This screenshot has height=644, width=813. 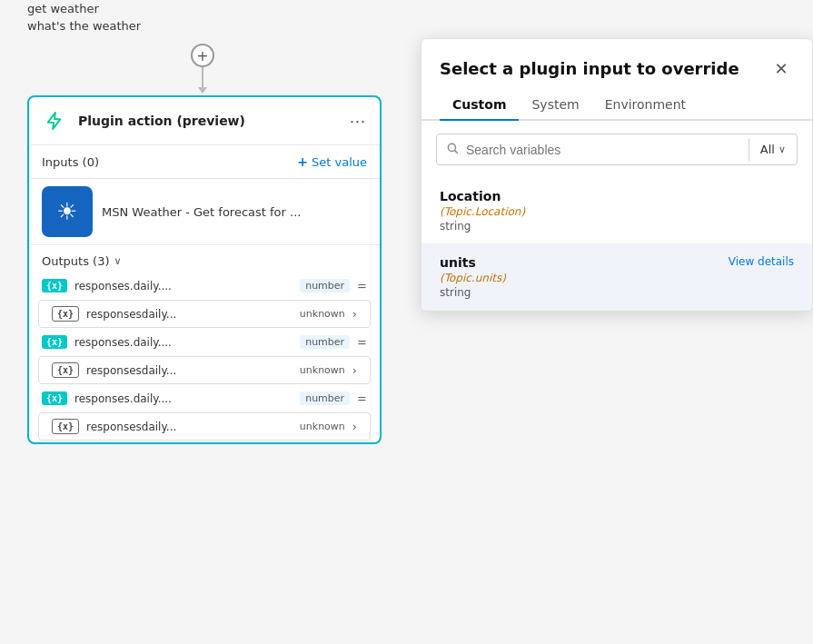 What do you see at coordinates (354, 371) in the screenshot?
I see `chevron-right-4: ›` at bounding box center [354, 371].